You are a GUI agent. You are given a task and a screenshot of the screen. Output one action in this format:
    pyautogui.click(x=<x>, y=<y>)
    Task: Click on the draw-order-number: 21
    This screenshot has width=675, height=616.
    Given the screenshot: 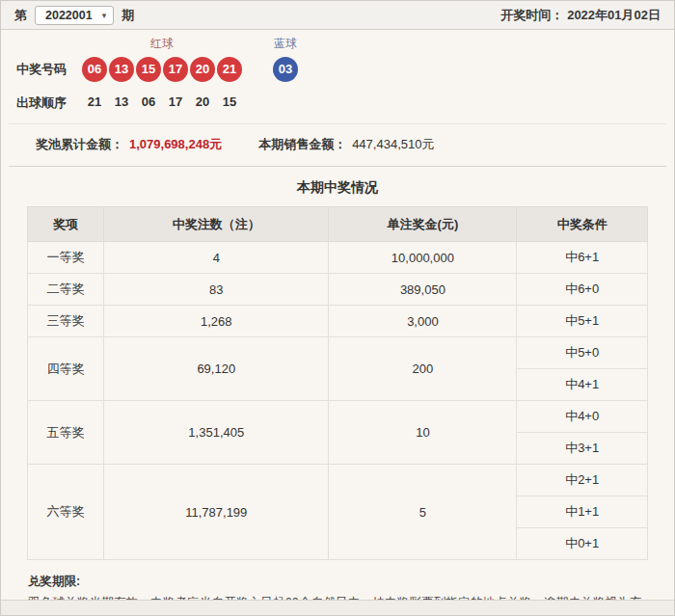 What is the action you would take?
    pyautogui.click(x=94, y=103)
    